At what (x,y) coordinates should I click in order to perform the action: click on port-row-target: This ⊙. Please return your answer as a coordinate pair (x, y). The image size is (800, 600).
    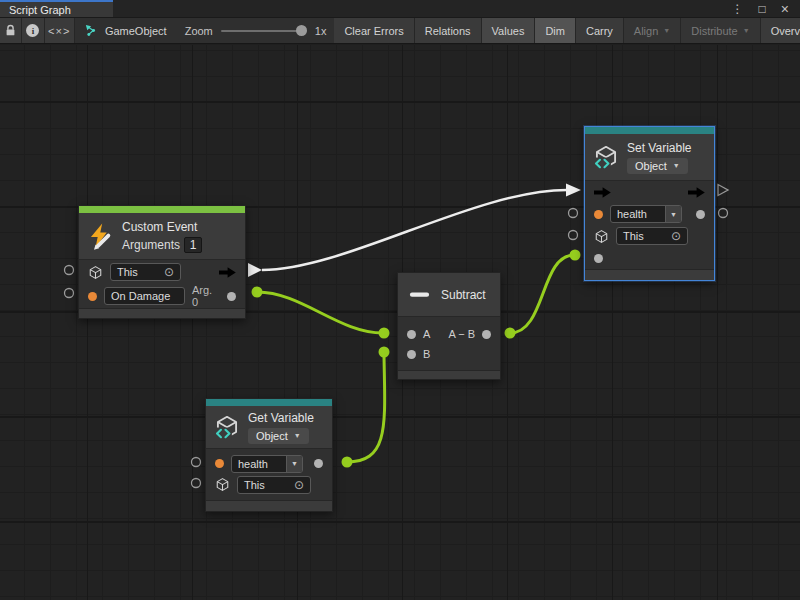
    Looking at the image, I should click on (650, 236).